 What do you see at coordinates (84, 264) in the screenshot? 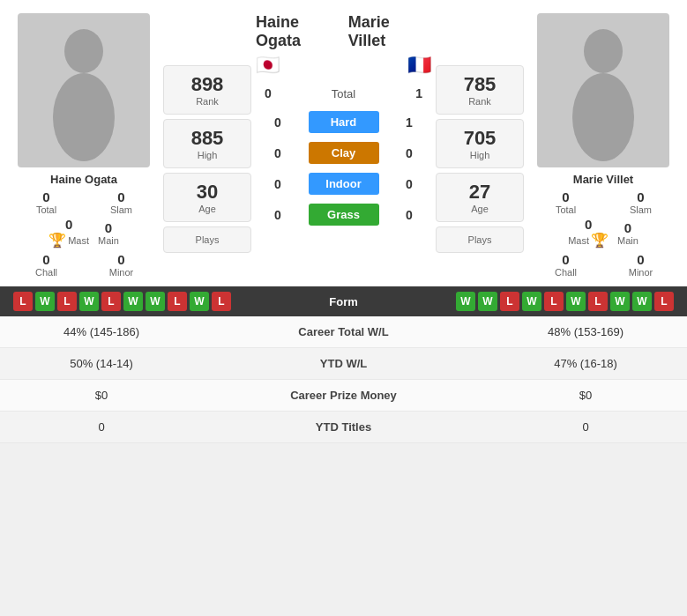
I see `player1-bottom-stats: 0 Chall 0 Minor` at bounding box center [84, 264].